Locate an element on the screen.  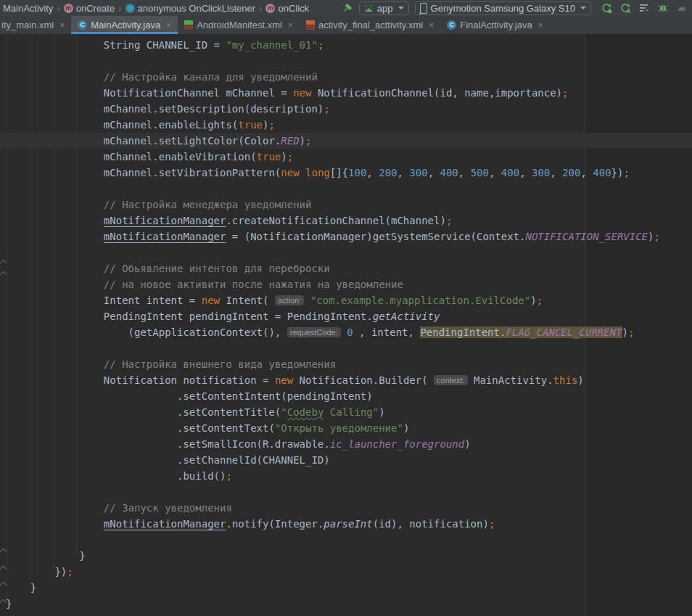
breadcrumb-item-mainactivity: MainActivity is located at coordinates (28, 9).